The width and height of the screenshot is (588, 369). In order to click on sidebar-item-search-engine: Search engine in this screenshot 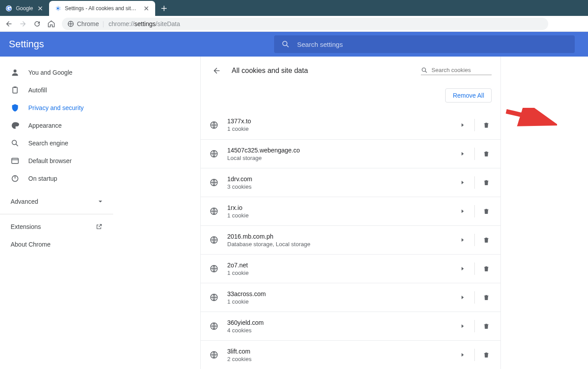, I will do `click(57, 143)`.